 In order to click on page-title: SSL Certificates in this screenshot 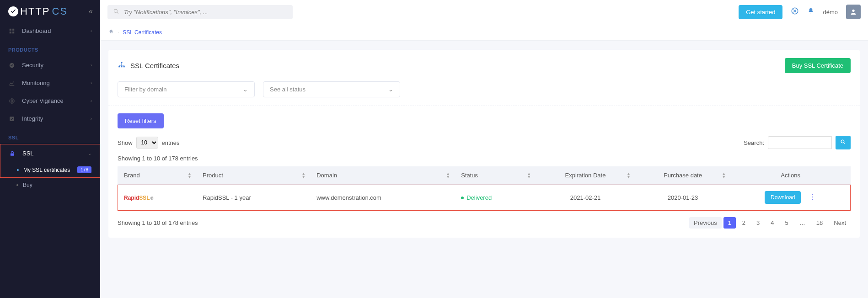, I will do `click(155, 66)`.